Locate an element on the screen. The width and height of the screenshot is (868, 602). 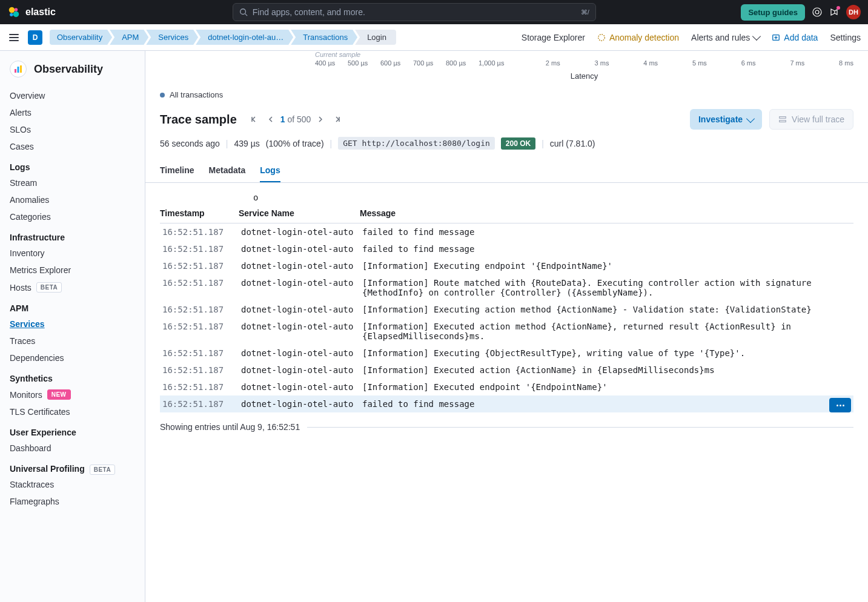
pager-first-icon is located at coordinates (254, 119).